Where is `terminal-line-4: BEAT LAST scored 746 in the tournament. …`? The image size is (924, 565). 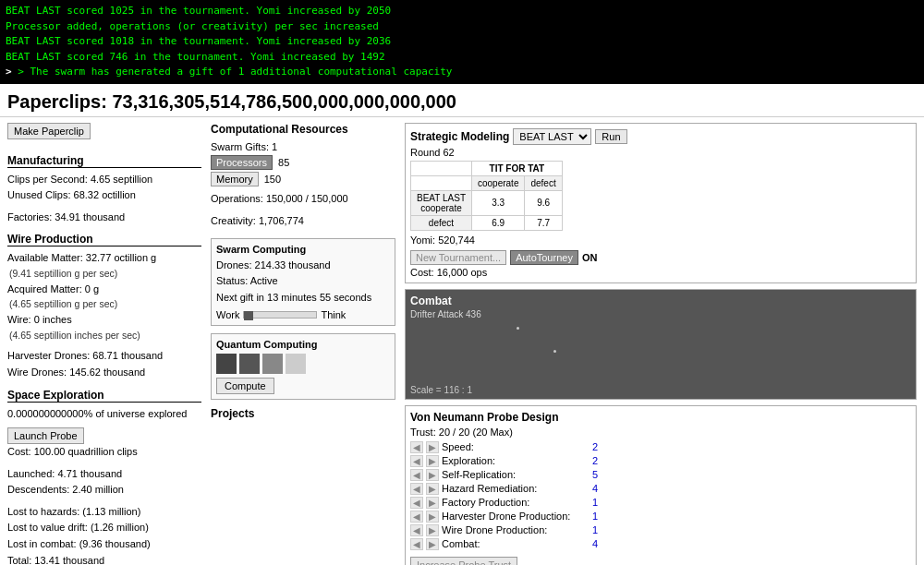 terminal-line-4: BEAT LAST scored 746 in the tournament. … is located at coordinates (462, 57).